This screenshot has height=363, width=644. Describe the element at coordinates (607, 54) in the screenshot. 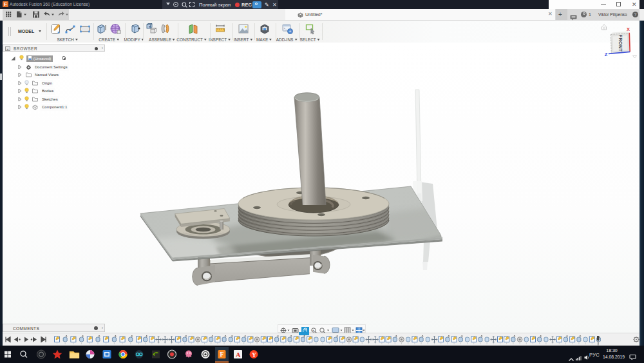

I see `svg-text: Z` at that location.